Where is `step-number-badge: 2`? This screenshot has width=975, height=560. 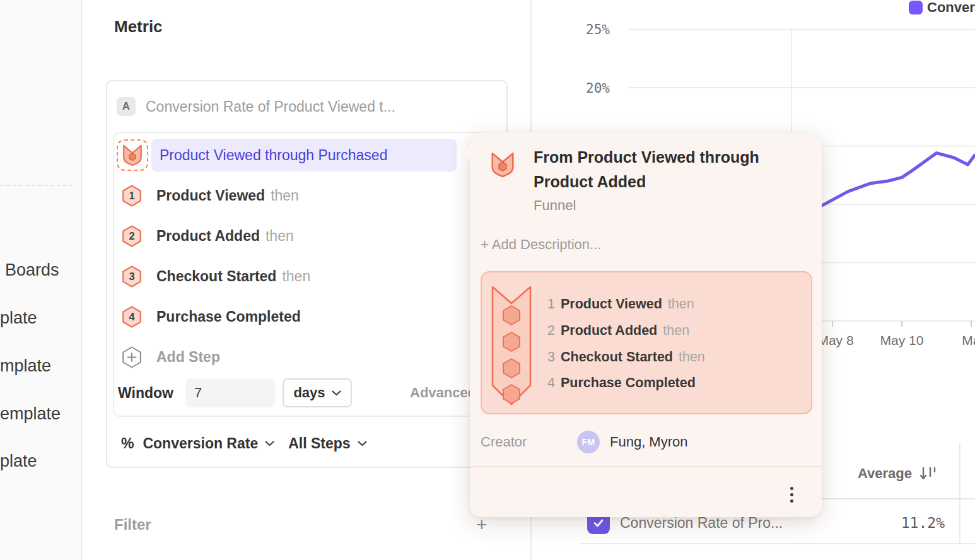 step-number-badge: 2 is located at coordinates (132, 236).